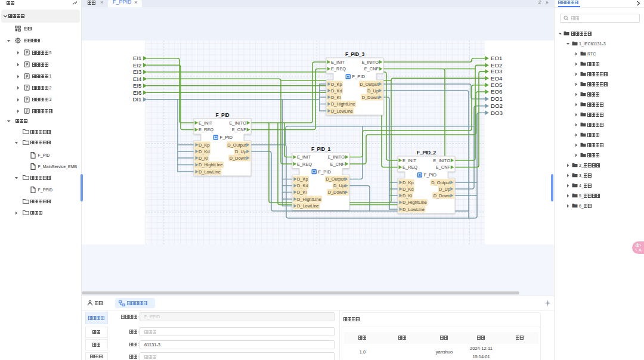 Image resolution: width=644 pixels, height=360 pixels. I want to click on svg-text: EO6, so click(496, 92).